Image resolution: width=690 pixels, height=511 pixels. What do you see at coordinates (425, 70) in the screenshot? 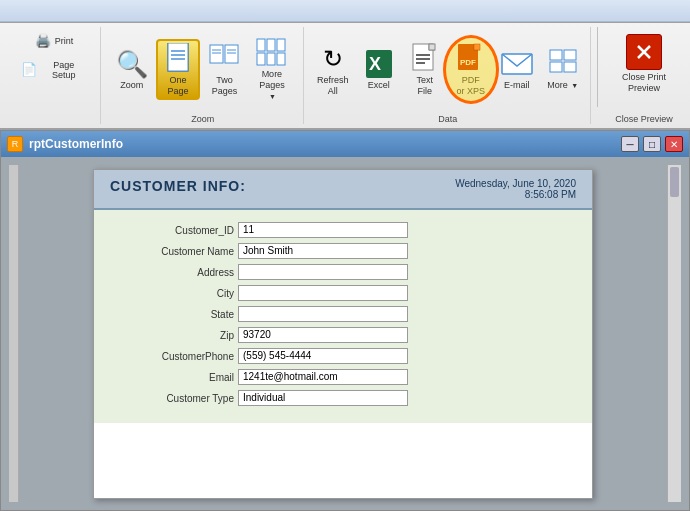
I see `text-file-button: TextFile` at bounding box center [425, 70].